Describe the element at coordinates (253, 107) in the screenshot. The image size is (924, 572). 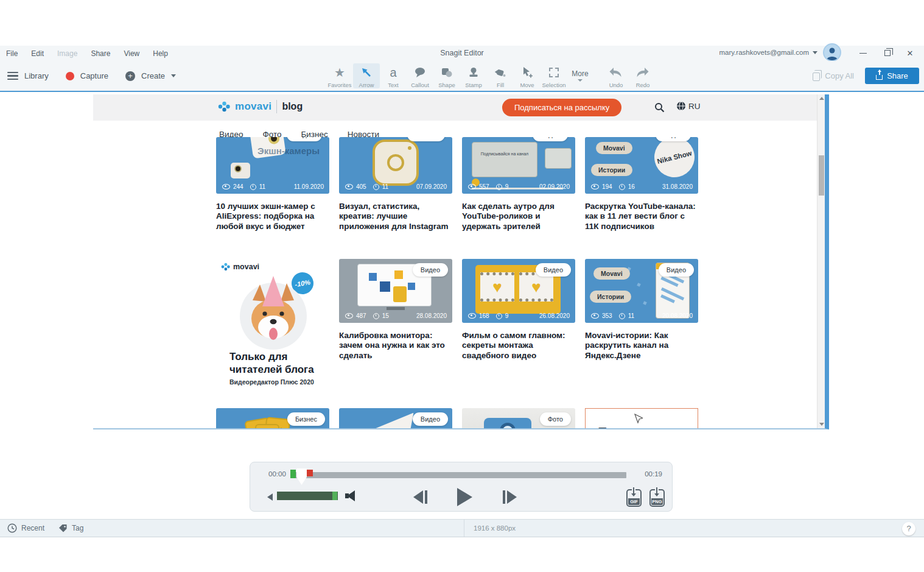
I see `brand-name: movavi` at that location.